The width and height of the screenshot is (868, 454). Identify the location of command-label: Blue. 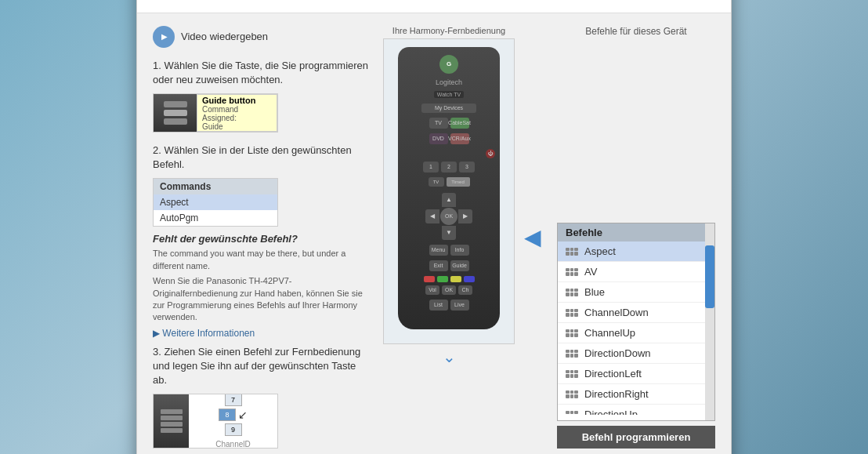
(595, 292).